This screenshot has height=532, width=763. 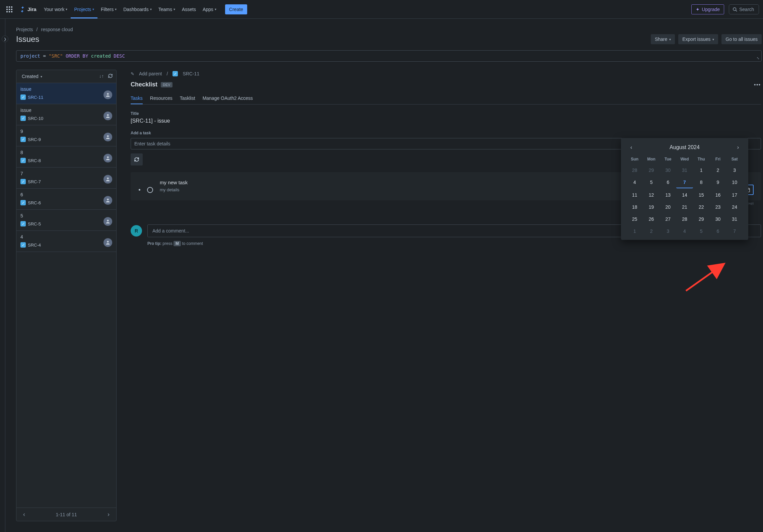 What do you see at coordinates (651, 195) in the screenshot?
I see `calendar-day: 12` at bounding box center [651, 195].